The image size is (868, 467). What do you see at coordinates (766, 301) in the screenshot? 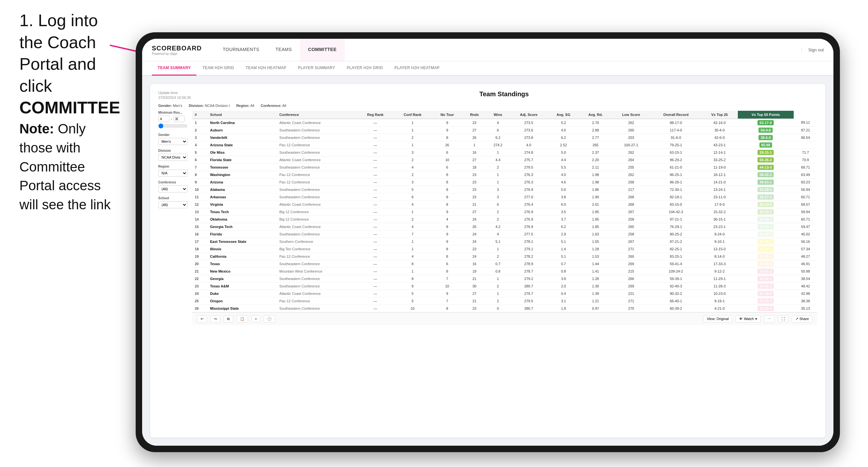
I see `cell-value: 23-33-1` at bounding box center [766, 301].